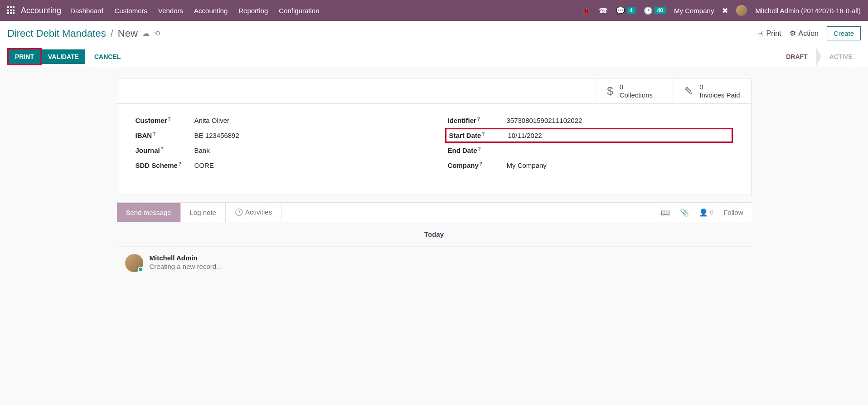 The height and width of the screenshot is (405, 868). Describe the element at coordinates (586, 11) in the screenshot. I see `bug-icon: 🐞` at that location.